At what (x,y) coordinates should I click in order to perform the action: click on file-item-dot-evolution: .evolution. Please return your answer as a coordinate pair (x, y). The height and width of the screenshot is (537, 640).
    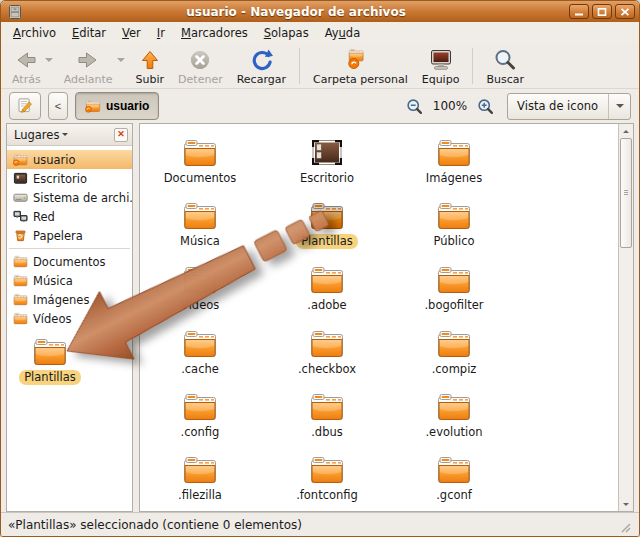
    Looking at the image, I should click on (454, 416).